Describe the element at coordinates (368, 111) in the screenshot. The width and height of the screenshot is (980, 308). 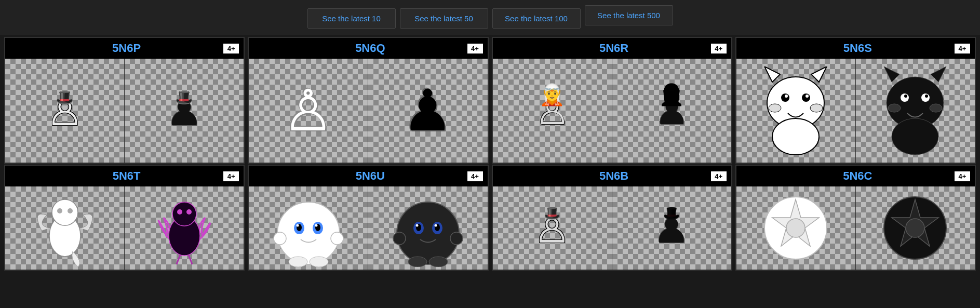
I see `card-images: ♙ ♟` at that location.